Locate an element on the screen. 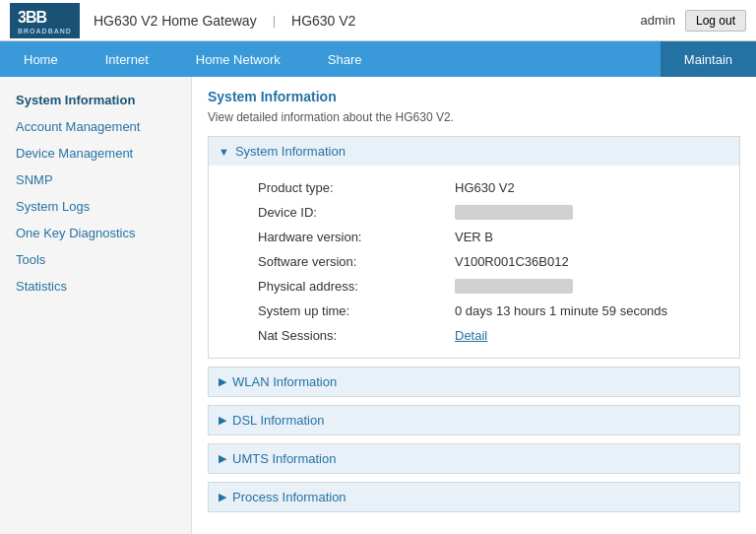  value-hardware-version: VER B is located at coordinates (474, 236).